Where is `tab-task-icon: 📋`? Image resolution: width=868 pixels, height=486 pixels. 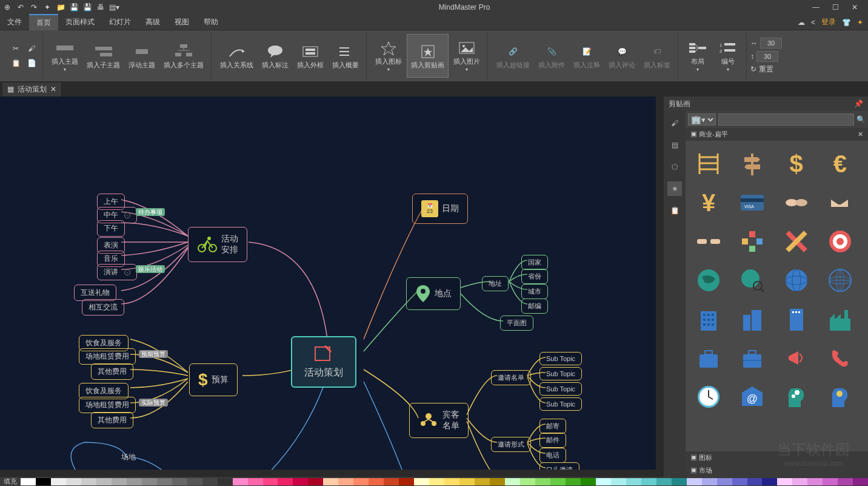
tab-task-icon: 📋 is located at coordinates (675, 211).